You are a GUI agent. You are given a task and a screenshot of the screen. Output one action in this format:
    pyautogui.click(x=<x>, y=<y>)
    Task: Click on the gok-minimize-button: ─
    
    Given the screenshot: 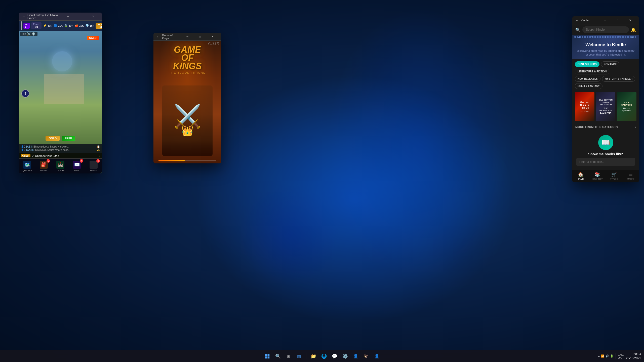 What is the action you would take?
    pyautogui.click(x=187, y=37)
    